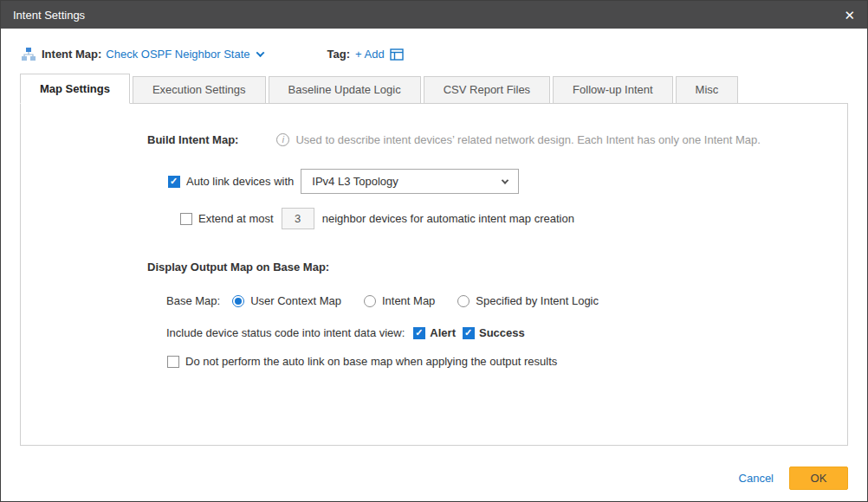 This screenshot has width=868, height=502. Describe the element at coordinates (296, 301) in the screenshot. I see `radio-label: User Context Map` at that location.